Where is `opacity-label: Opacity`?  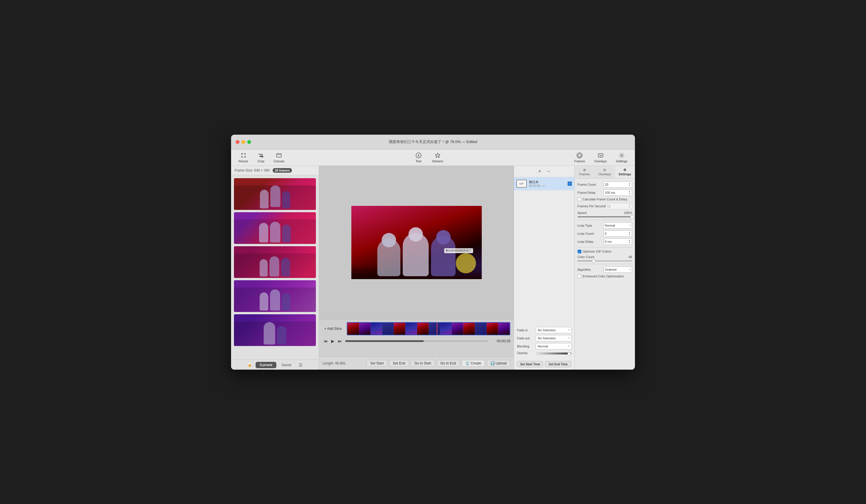 opacity-label: Opacity is located at coordinates (526, 353).